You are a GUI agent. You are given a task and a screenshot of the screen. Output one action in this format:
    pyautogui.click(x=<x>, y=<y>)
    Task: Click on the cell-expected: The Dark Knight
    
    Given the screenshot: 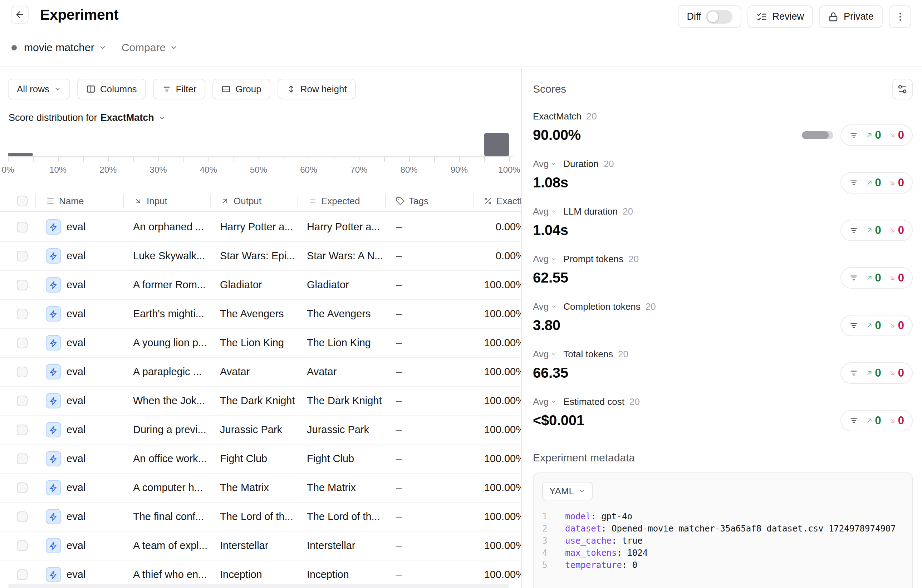 What is the action you would take?
    pyautogui.click(x=348, y=401)
    